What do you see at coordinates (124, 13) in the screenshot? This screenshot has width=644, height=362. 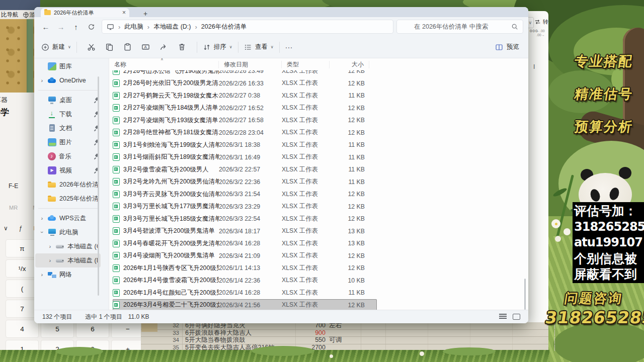 I see `tab-close-icon: ×` at bounding box center [124, 13].